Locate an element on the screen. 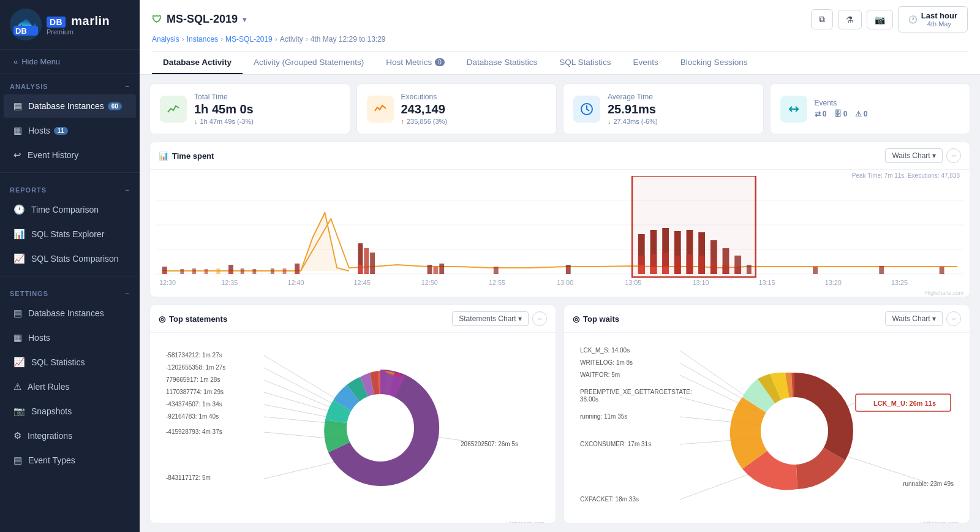 This screenshot has height=532, width=980. tab-database-activity: Database Activity is located at coordinates (197, 63).